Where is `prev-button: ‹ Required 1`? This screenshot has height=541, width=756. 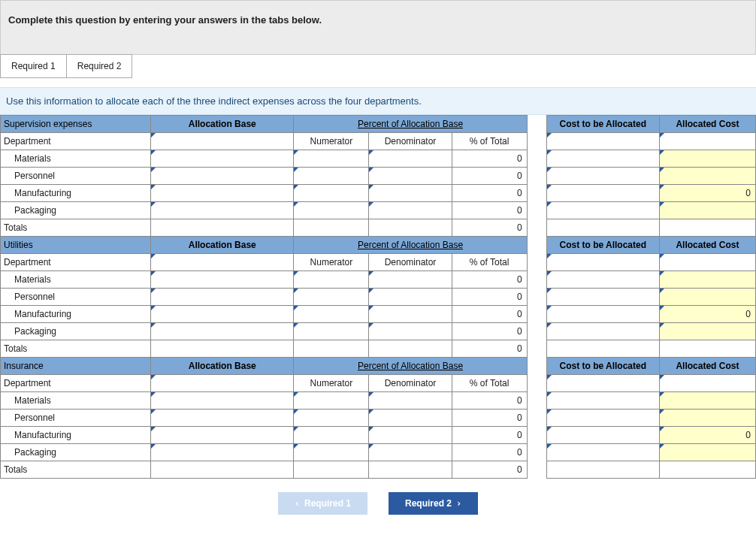
prev-button: ‹ Required 1 is located at coordinates (323, 503).